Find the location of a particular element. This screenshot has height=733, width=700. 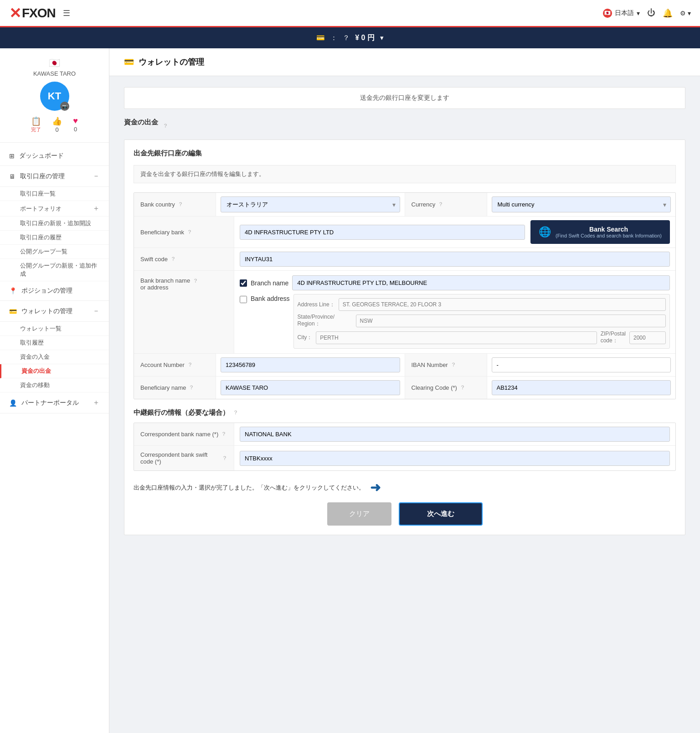

swift-code-value is located at coordinates (455, 259).